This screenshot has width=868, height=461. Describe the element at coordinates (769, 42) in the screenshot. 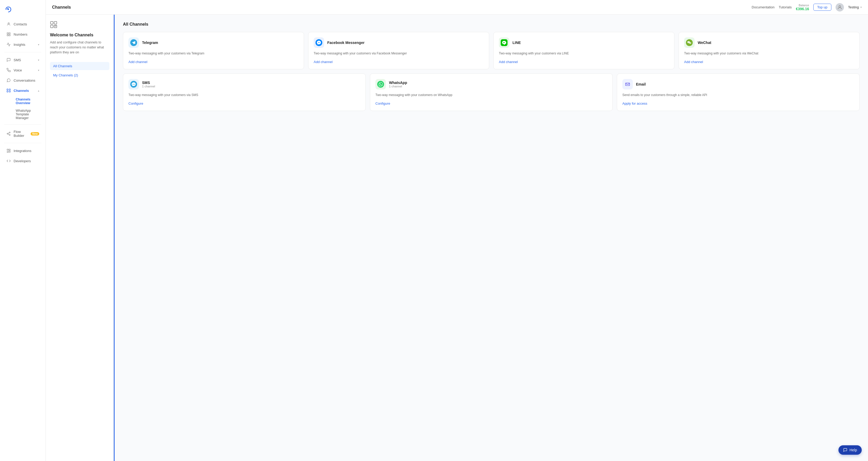

I see `channel-header-wechat: WeChat` at that location.